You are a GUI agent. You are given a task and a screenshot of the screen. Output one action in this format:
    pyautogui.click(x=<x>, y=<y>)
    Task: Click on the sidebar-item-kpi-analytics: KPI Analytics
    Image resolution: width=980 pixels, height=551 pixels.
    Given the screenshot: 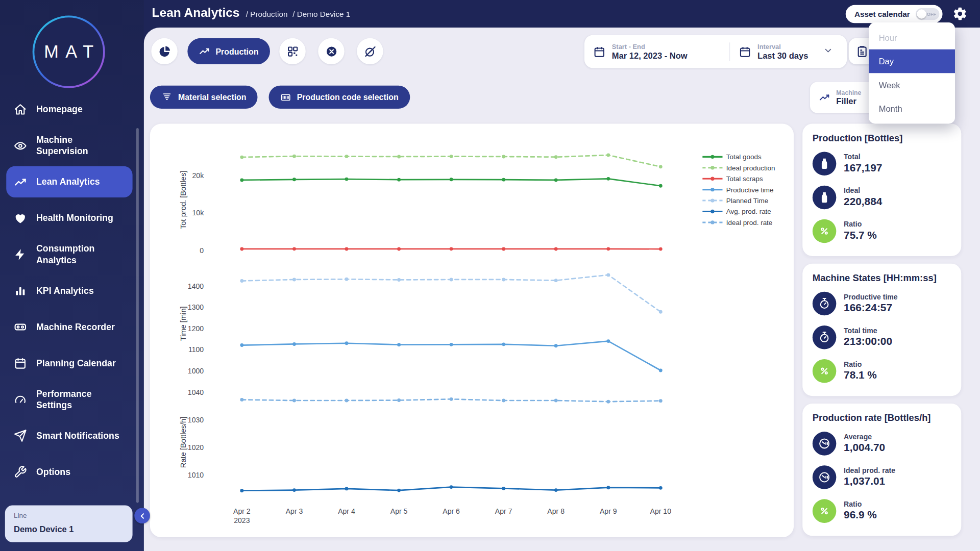 What is the action you would take?
    pyautogui.click(x=69, y=291)
    